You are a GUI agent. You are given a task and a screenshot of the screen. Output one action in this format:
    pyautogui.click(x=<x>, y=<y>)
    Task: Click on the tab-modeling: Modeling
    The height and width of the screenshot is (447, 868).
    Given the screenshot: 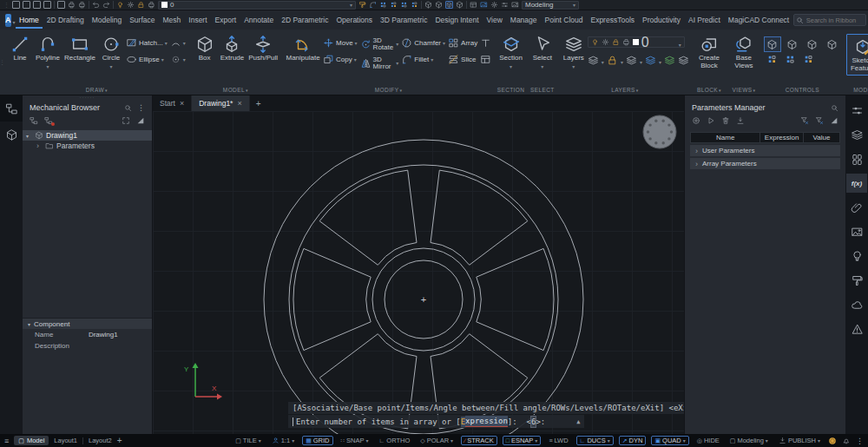 What is the action you would take?
    pyautogui.click(x=107, y=21)
    